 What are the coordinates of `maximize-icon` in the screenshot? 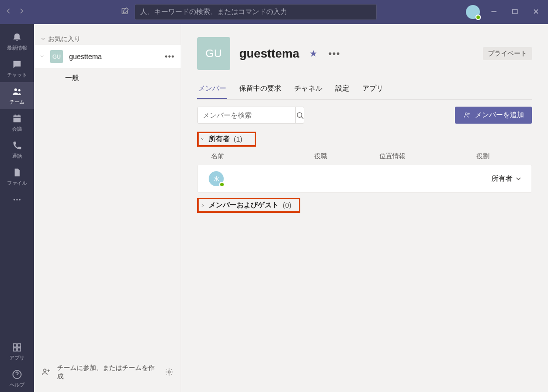 It's located at (515, 12).